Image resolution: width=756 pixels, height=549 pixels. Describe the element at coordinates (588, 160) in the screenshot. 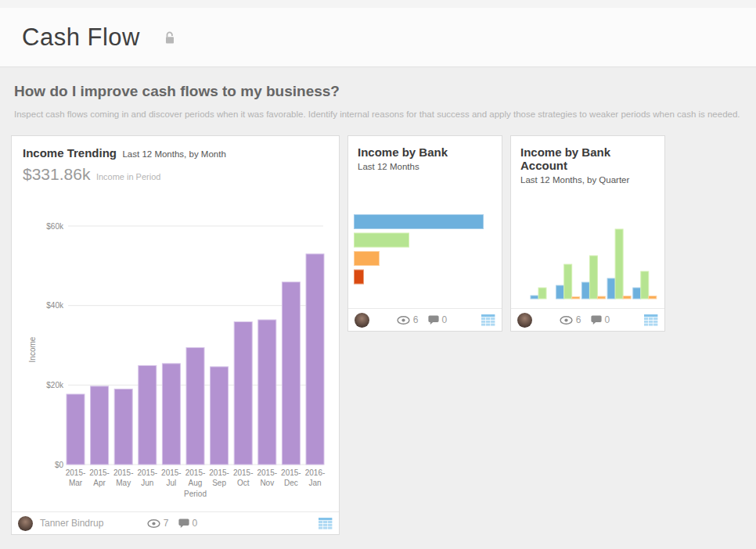

I see `card-header: Income by Bank Account Last 12 Months, b…` at that location.